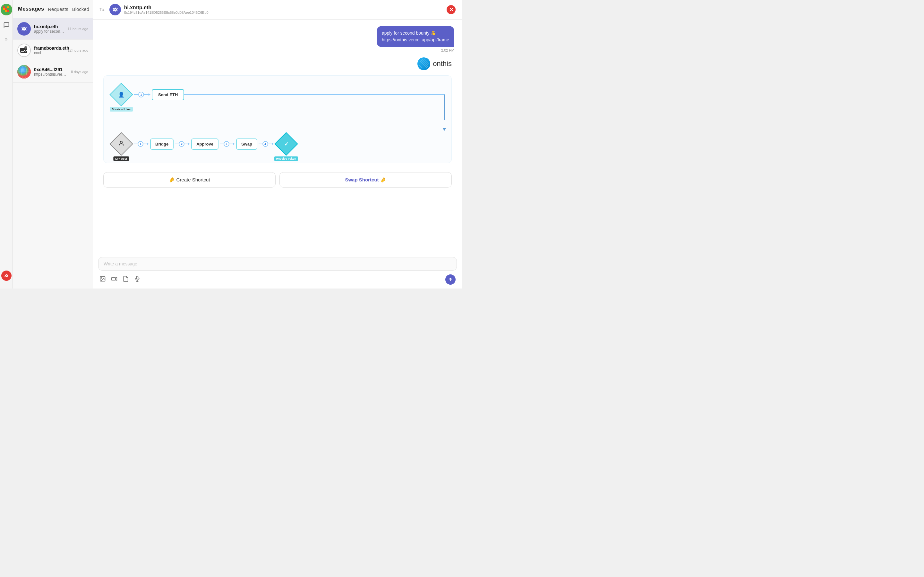 This screenshot has width=924, height=577. What do you see at coordinates (115, 10) in the screenshot?
I see `recipient-avatar` at bounding box center [115, 10].